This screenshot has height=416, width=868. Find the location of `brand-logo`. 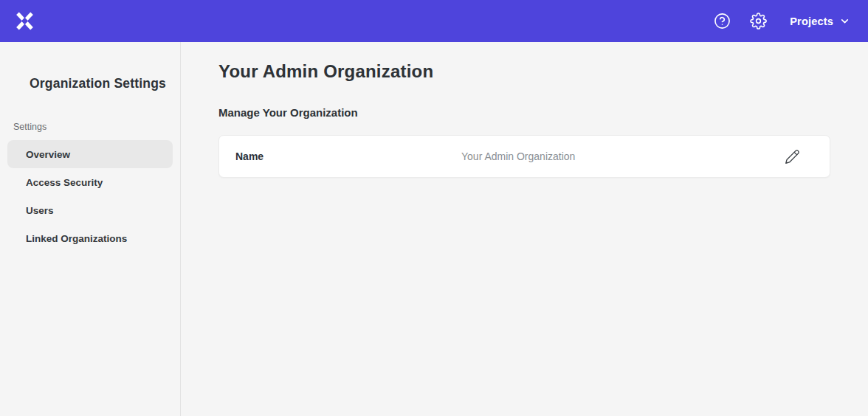

brand-logo is located at coordinates (25, 21).